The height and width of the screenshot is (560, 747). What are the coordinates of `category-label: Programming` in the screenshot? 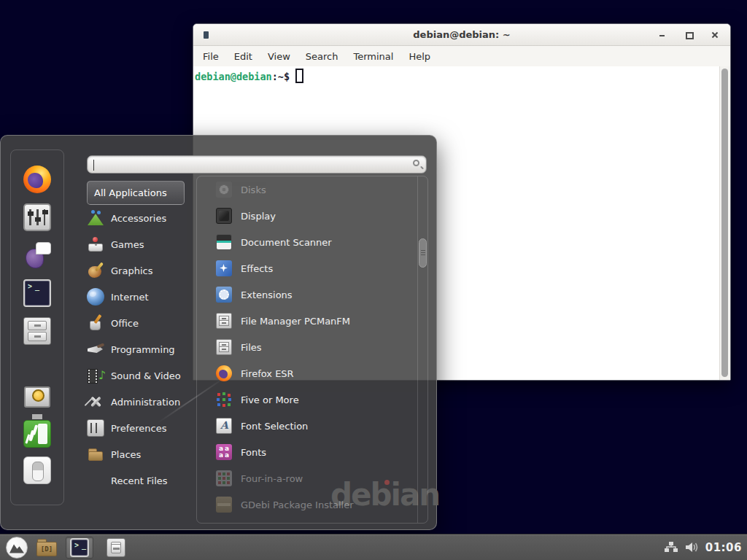 It's located at (143, 350).